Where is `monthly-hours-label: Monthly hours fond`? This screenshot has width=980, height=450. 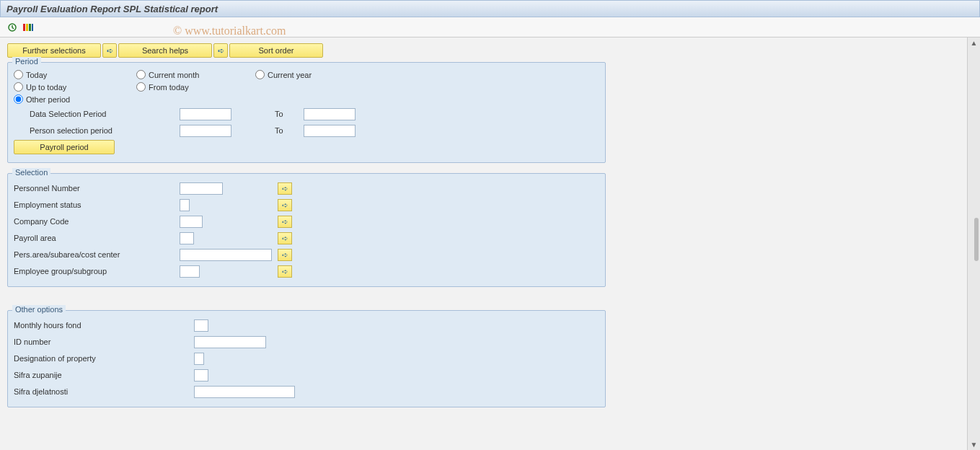
monthly-hours-label: Monthly hours fond is located at coordinates (104, 325).